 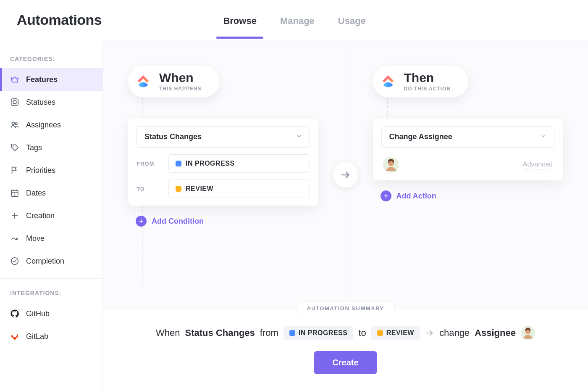 What do you see at coordinates (428, 89) in the screenshot?
I see `then-subtitle: DO THIS ACTION` at bounding box center [428, 89].